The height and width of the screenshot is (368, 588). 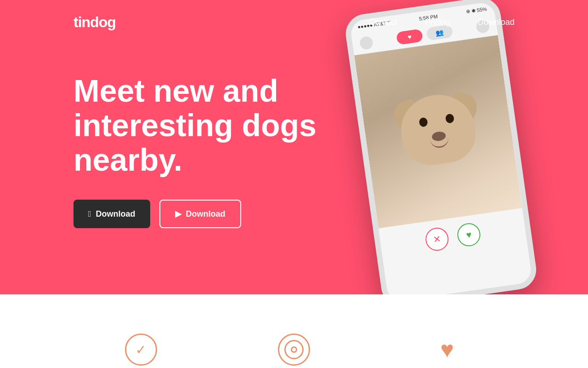 I want to click on dog-face, so click(x=440, y=141).